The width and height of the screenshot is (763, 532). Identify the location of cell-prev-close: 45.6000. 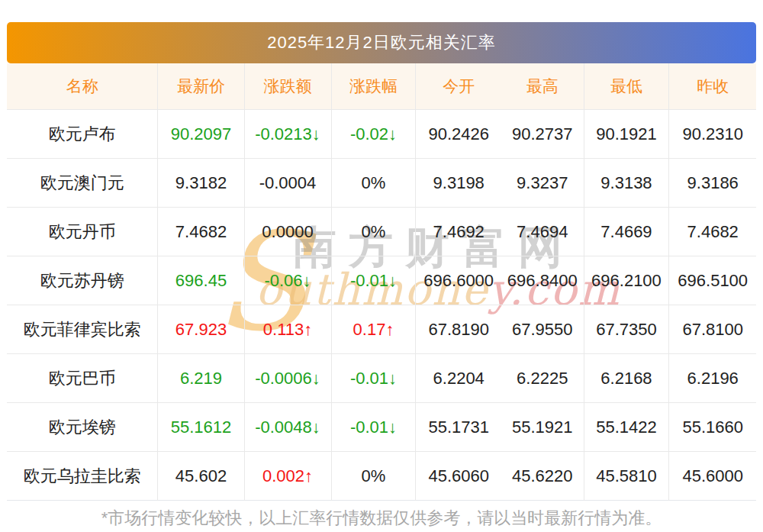
(713, 476).